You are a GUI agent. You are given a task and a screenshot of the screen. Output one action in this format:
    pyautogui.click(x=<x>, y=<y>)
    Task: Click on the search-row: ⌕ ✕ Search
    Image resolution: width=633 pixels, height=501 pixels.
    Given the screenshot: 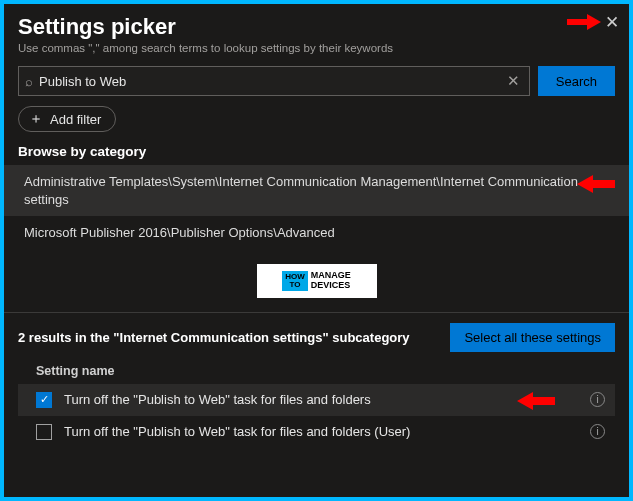 What is the action you would take?
    pyautogui.click(x=316, y=81)
    